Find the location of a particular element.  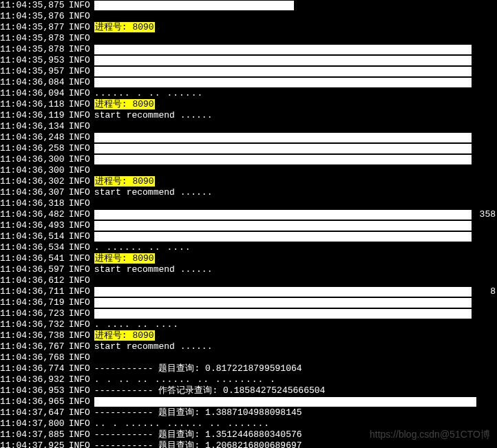

timestamp: 11:04:37,925 is located at coordinates (32, 445).